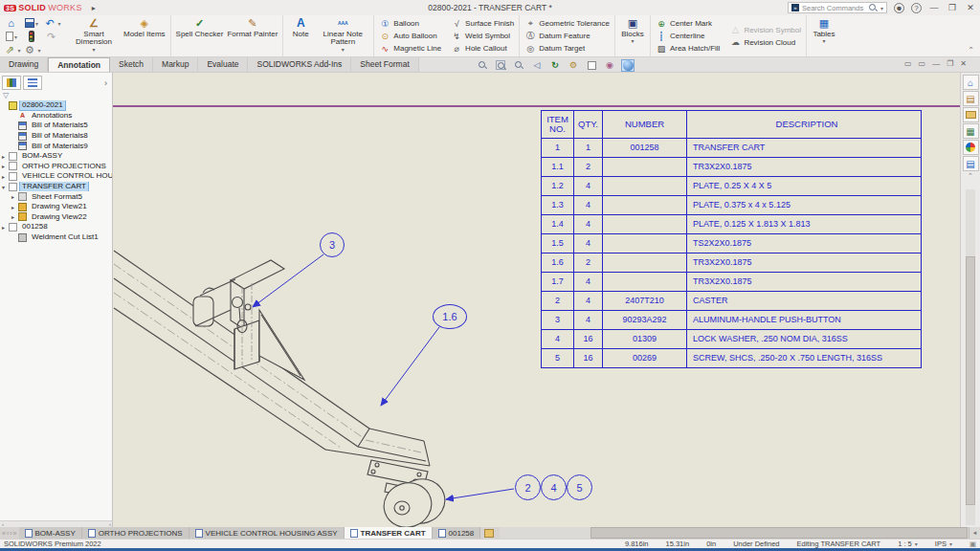  What do you see at coordinates (176, 65) in the screenshot?
I see `tab-markup: Markup` at bounding box center [176, 65].